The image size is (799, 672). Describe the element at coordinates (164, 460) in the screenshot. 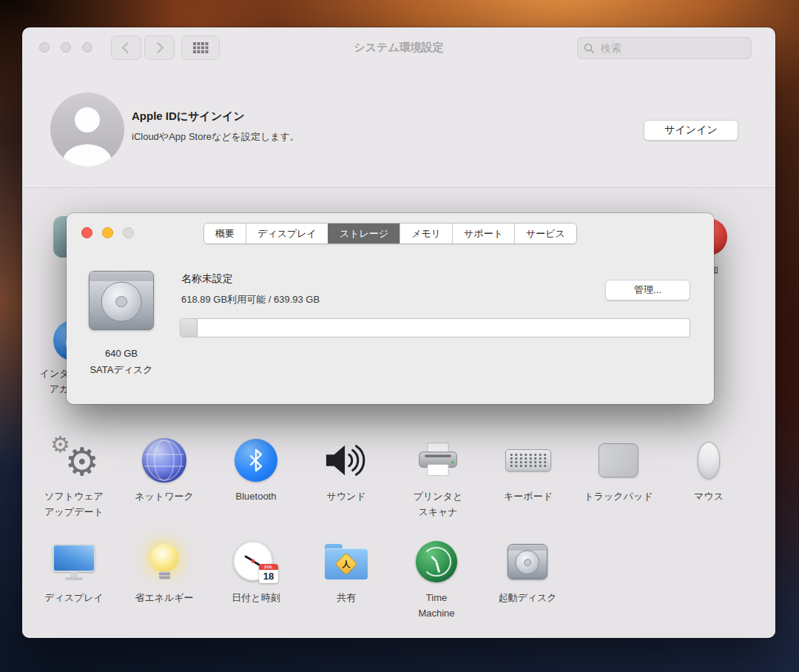

I see `network-icon` at that location.